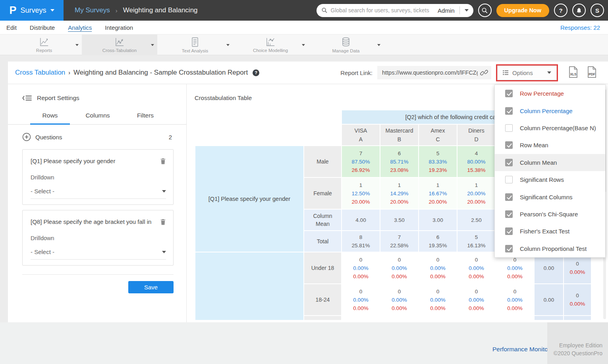 Image resolution: width=608 pixels, height=364 pixels. What do you see at coordinates (96, 252) in the screenshot?
I see `select-value: - Select -` at bounding box center [96, 252].